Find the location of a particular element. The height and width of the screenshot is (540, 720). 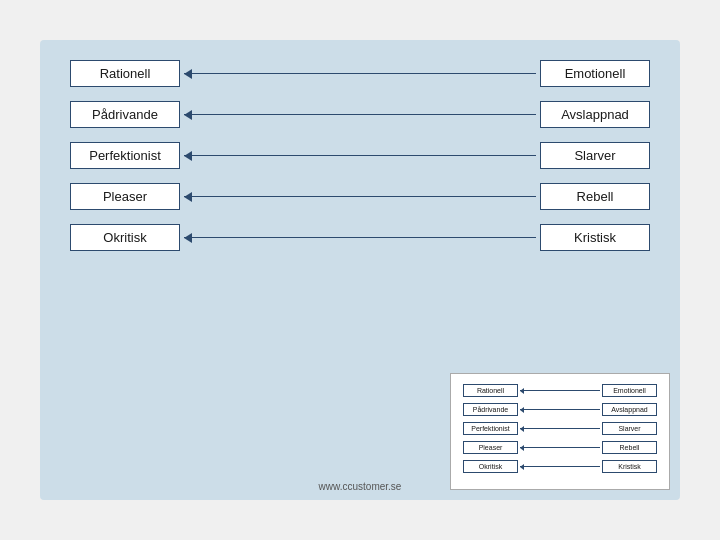

arrow-pleaser is located at coordinates (360, 197).